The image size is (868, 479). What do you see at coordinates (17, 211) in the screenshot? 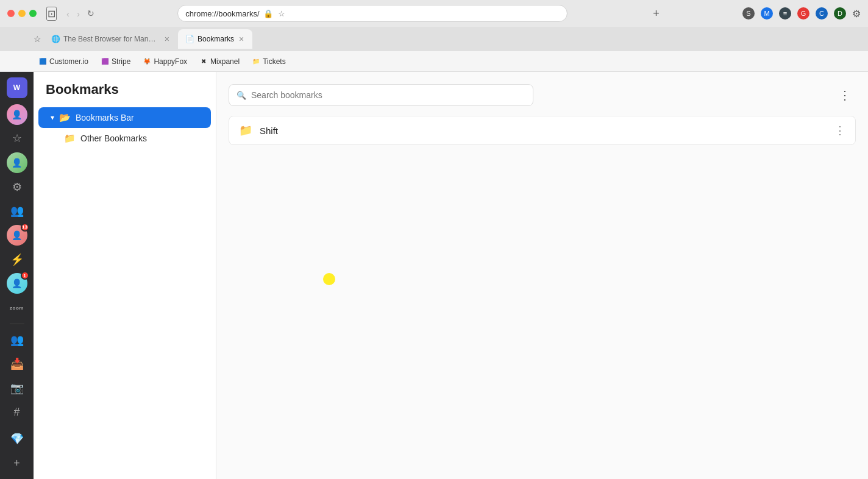
I see `sidebar-item-people: 👥` at bounding box center [17, 211].